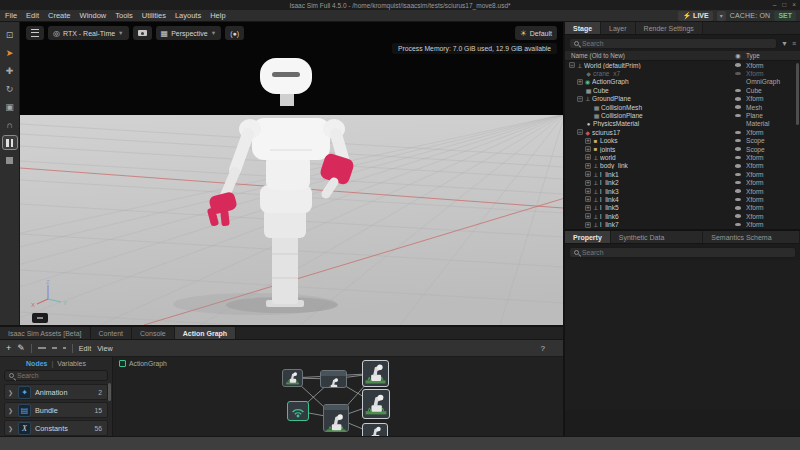 The image size is (800, 450). I want to click on stage-row-l-link2: +⊥l_link2Xform, so click(682, 182).